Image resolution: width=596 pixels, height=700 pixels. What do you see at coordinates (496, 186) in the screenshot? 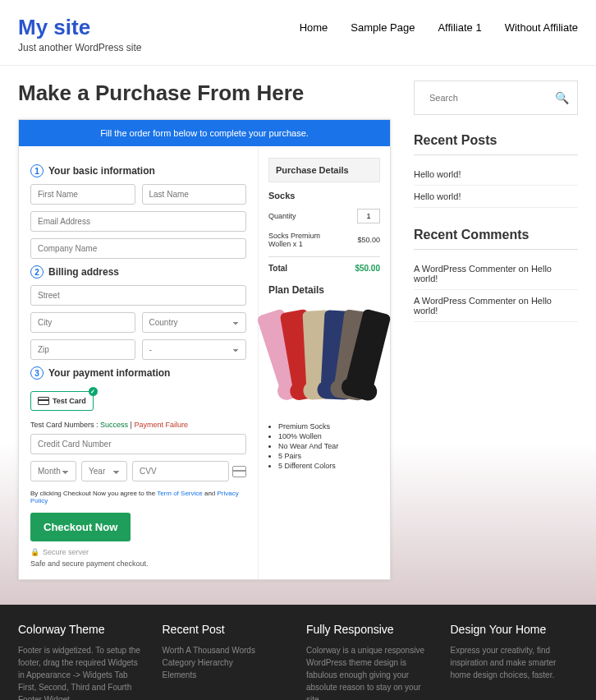
I see `recent-posts-list: Hello world! Hello world!` at bounding box center [496, 186].